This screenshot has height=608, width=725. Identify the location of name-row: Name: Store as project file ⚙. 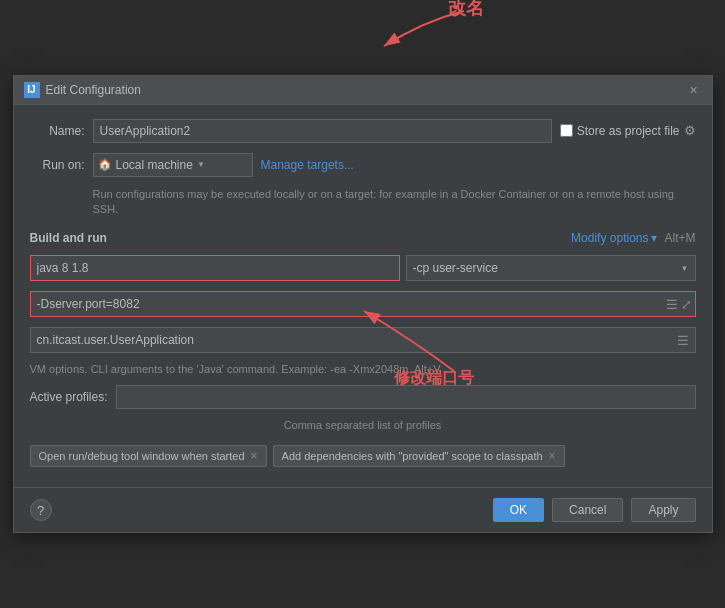
(363, 131).